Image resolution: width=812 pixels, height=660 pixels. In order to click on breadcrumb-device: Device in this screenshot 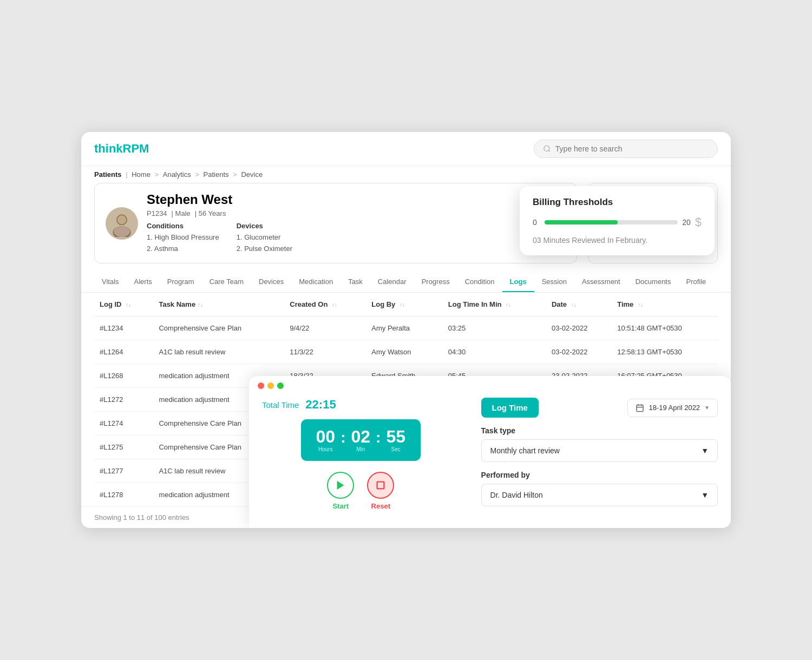, I will do `click(252, 174)`.